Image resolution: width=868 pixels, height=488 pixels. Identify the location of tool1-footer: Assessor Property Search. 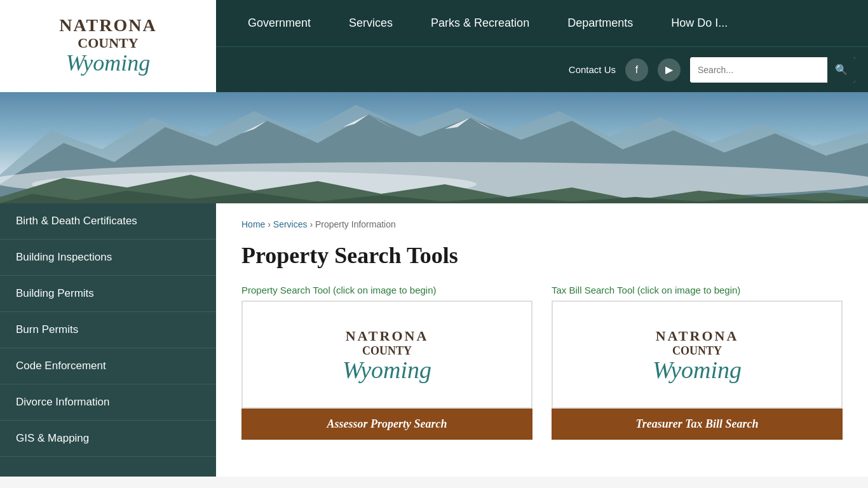
(387, 424).